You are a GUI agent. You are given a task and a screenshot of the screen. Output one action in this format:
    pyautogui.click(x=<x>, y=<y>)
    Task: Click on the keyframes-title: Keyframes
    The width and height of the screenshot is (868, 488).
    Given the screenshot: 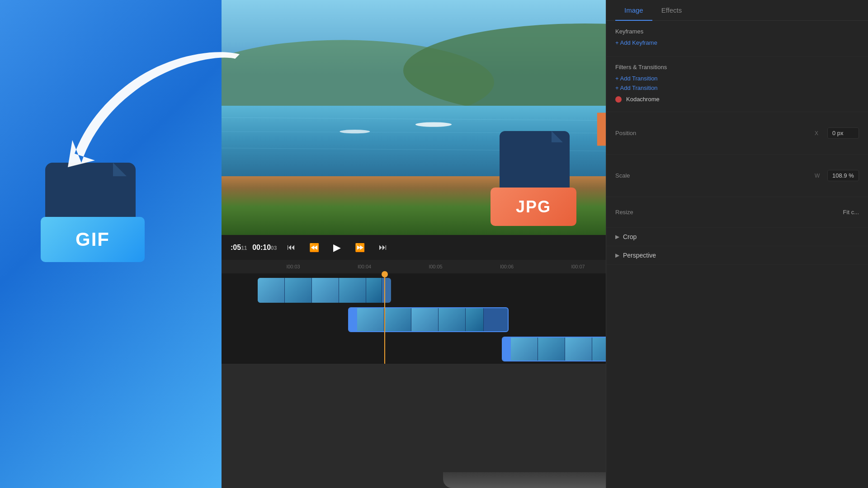 What is the action you would take?
    pyautogui.click(x=737, y=32)
    